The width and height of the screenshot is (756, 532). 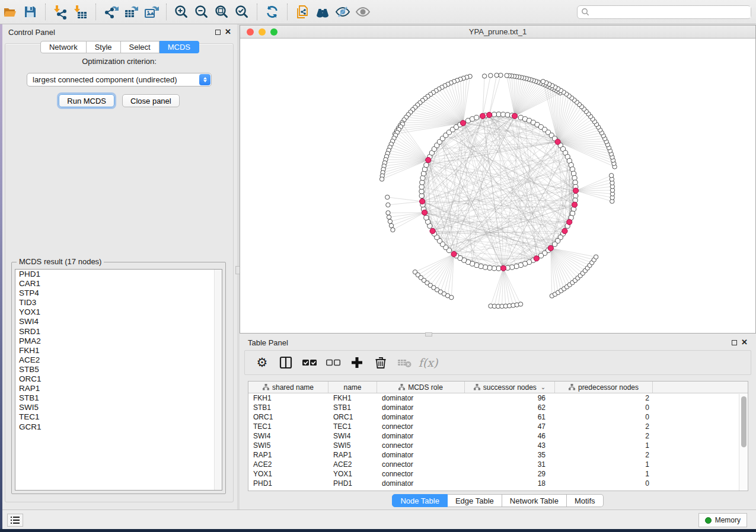 I want to click on table-row: YOX1YOX1connector291, so click(x=498, y=474).